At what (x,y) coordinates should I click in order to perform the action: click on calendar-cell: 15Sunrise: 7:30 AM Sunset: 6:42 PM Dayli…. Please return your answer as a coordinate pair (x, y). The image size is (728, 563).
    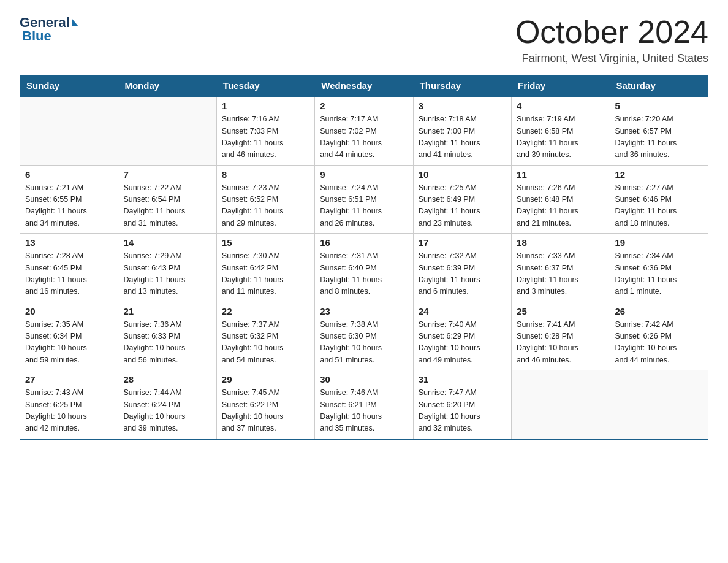
    Looking at the image, I should click on (265, 268).